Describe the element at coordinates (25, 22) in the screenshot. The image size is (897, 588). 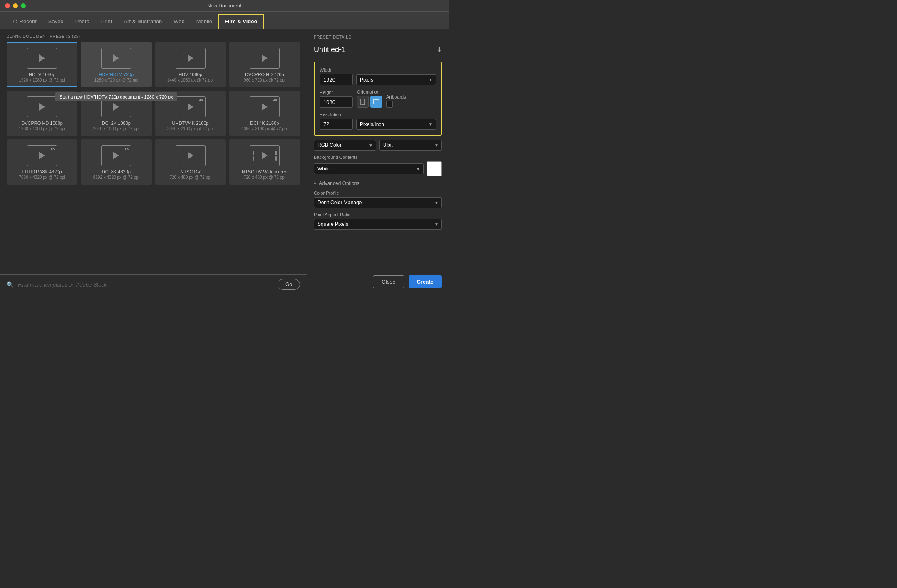
I see `tab-recent: ⏱ Recent` at that location.